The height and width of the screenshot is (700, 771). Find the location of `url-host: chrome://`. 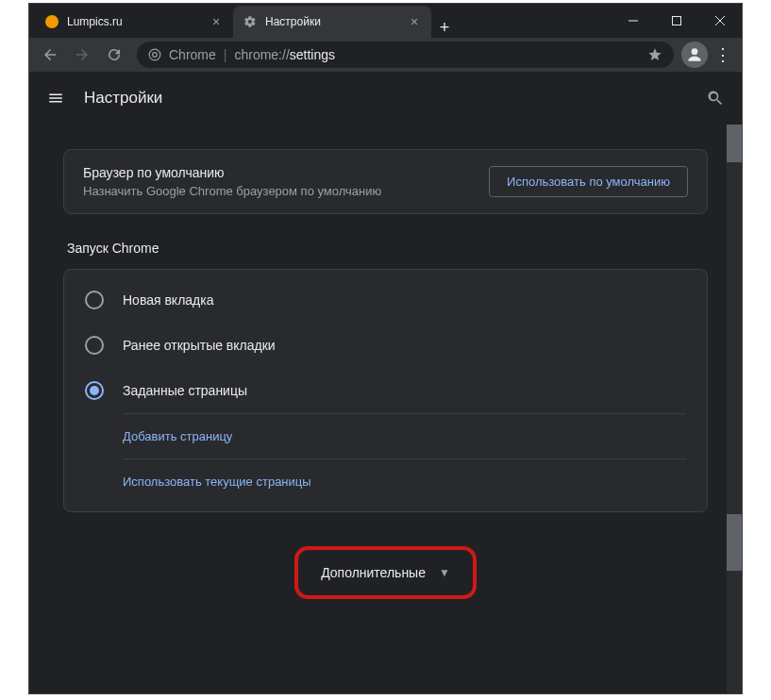

url-host: chrome:// is located at coordinates (261, 55).